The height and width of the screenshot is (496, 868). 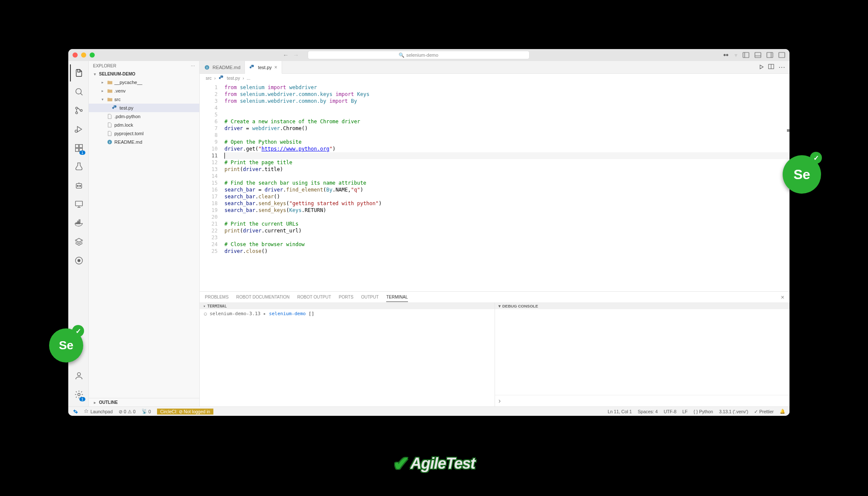 I want to click on tree-file: .pdm-python, so click(x=144, y=116).